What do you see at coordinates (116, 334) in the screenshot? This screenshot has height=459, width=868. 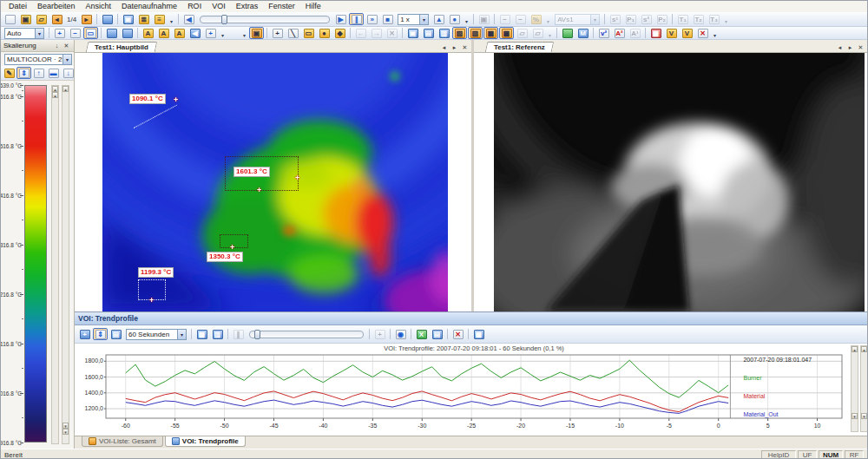 I see `chart-settings-button: ▤` at bounding box center [116, 334].